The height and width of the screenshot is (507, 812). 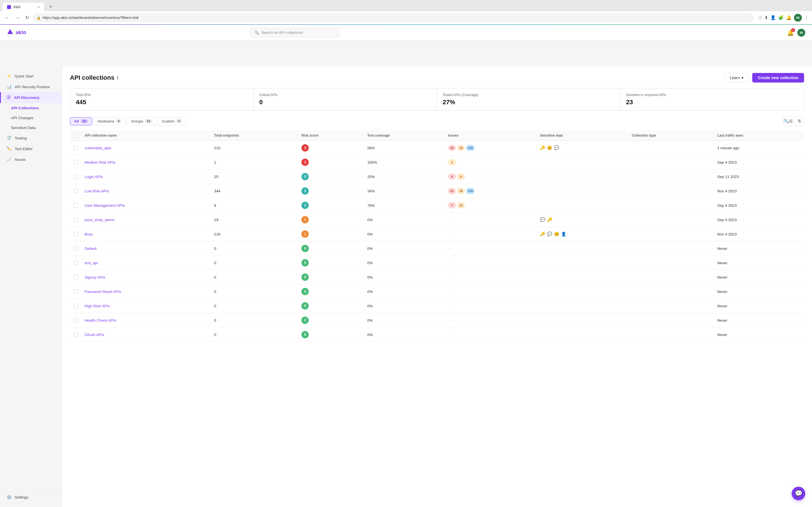 I want to click on testing-icon: 🛡️, so click(x=9, y=138).